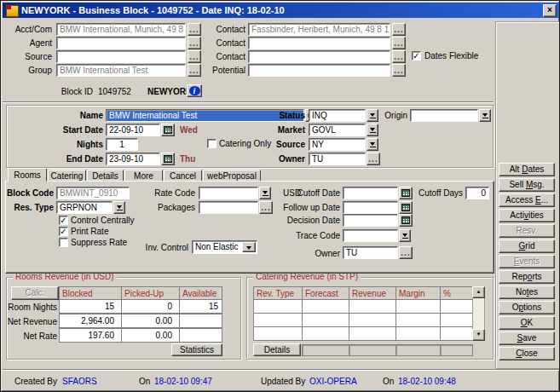 The height and width of the screenshot is (392, 560). Describe the element at coordinates (122, 145) in the screenshot. I see `nights-field: 1` at that location.